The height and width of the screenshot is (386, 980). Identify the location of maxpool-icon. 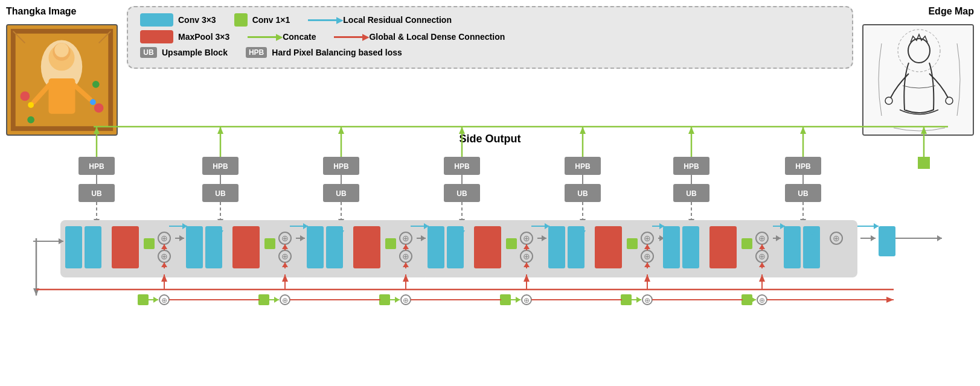
(157, 37).